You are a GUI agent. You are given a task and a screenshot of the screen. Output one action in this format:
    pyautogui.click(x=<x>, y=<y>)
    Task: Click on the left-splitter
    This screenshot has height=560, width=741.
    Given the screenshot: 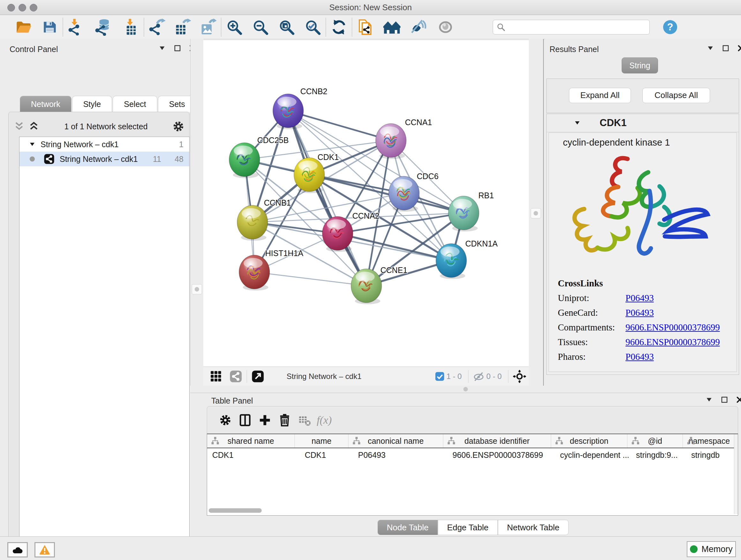 What is the action you would take?
    pyautogui.click(x=197, y=216)
    